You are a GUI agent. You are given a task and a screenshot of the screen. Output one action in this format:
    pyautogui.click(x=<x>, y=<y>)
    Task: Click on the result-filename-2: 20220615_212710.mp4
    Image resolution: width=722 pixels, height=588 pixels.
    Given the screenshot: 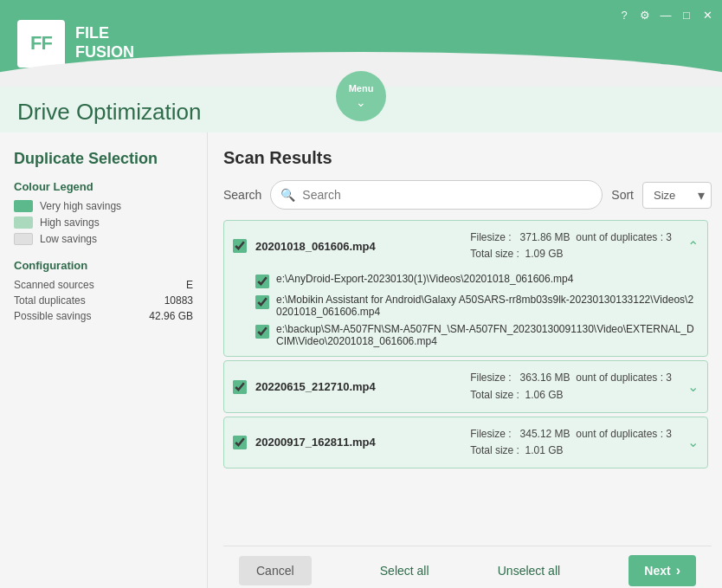 What is the action you would take?
    pyautogui.click(x=358, y=386)
    